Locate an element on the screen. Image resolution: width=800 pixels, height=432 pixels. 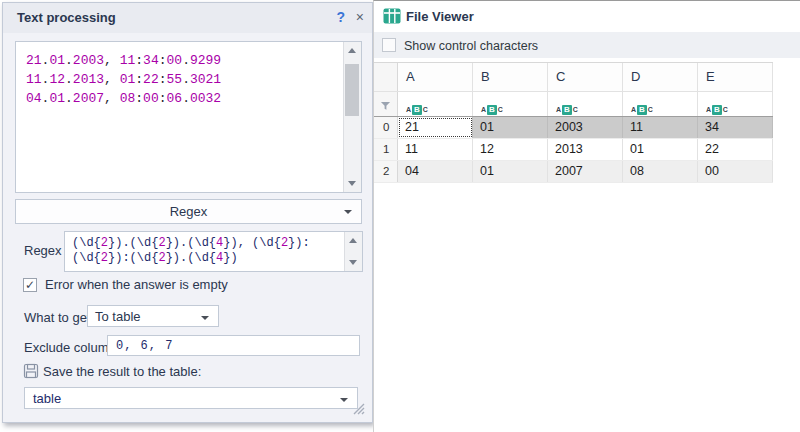
table-icon is located at coordinates (392, 16).